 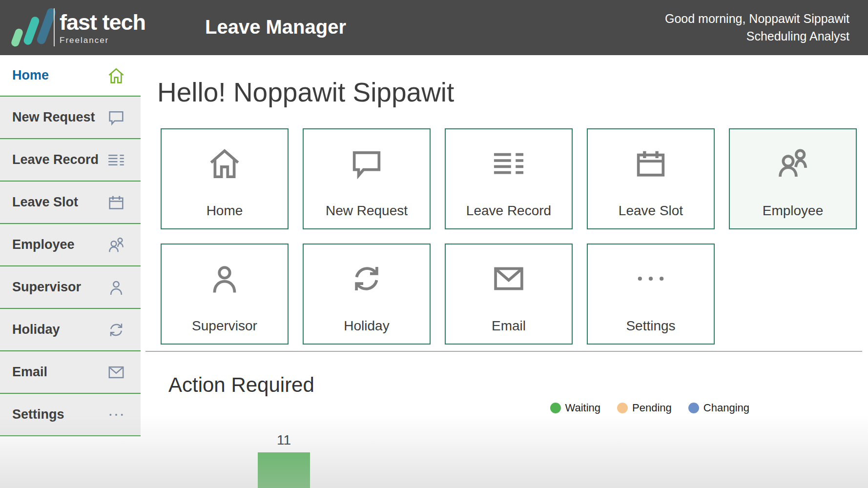 What do you see at coordinates (306, 92) in the screenshot?
I see `page-title: Hello! Noppawit Sippawit` at bounding box center [306, 92].